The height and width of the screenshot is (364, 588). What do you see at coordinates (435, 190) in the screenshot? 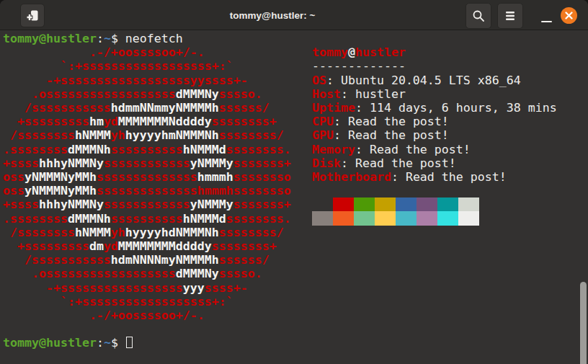
I see `text-line` at bounding box center [435, 190].